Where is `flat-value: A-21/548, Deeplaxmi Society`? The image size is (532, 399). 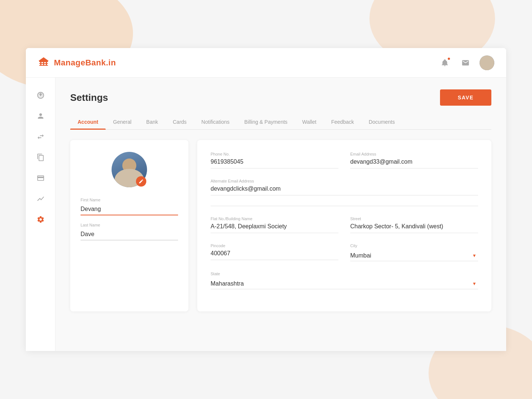
flat-value: A-21/548, Deeplaxmi Society is located at coordinates (274, 228).